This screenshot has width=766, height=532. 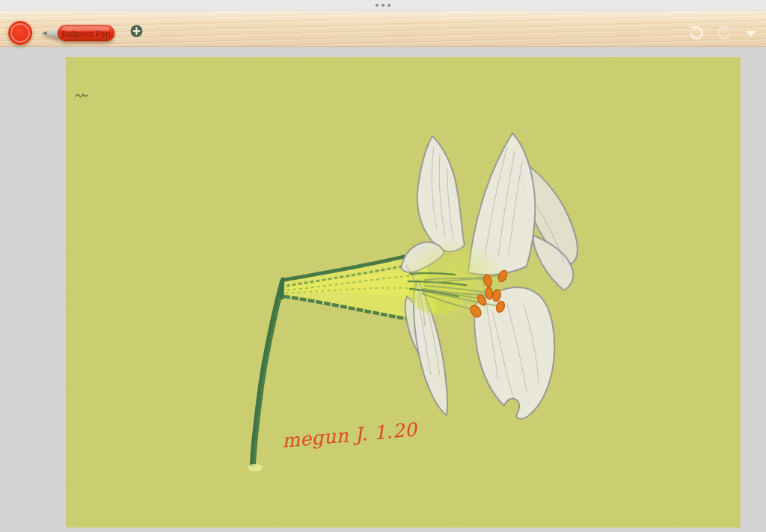 What do you see at coordinates (696, 33) in the screenshot?
I see `undo-arrow-icon` at bounding box center [696, 33].